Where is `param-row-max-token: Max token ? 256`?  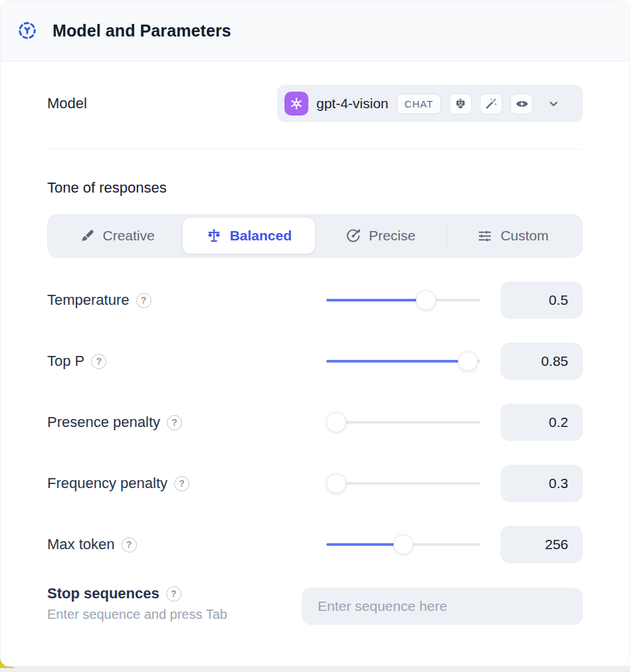 param-row-max-token: Max token ? 256 is located at coordinates (315, 545).